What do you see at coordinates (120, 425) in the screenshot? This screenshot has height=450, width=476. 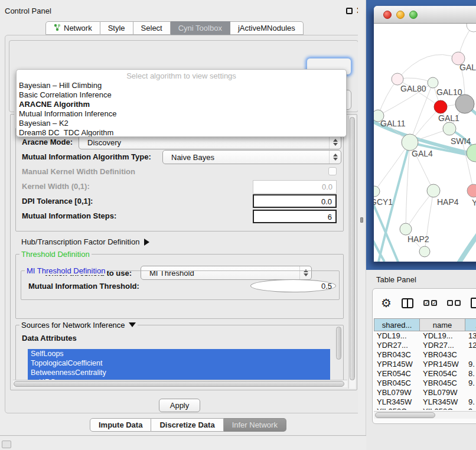 I see `tab-impute-data: Impute Data` at bounding box center [120, 425].